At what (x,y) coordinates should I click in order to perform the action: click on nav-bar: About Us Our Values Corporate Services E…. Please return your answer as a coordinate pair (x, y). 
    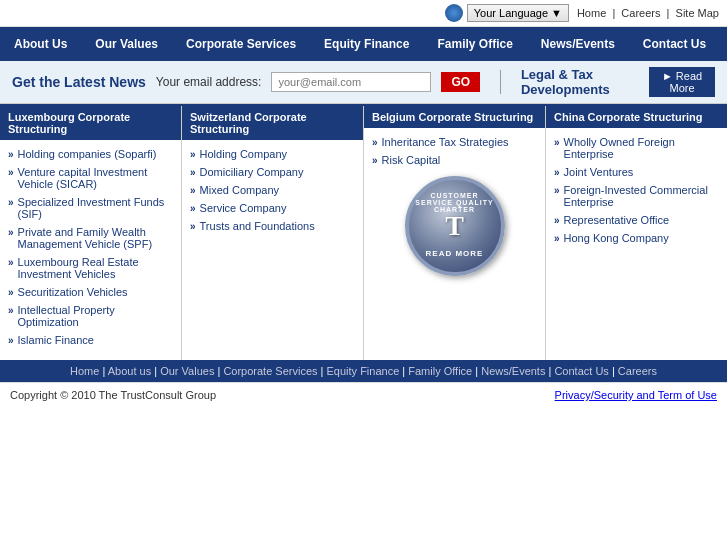
    Looking at the image, I should click on (364, 44).